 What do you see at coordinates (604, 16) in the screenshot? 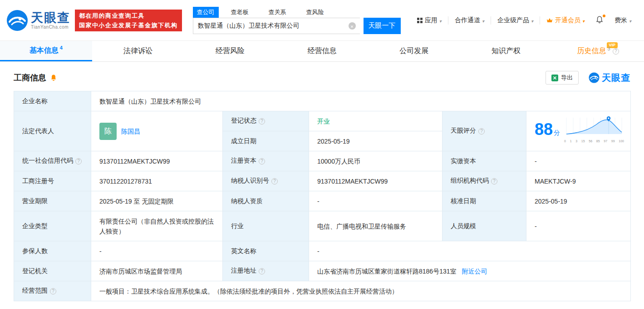
I see `notification-dot` at bounding box center [604, 16].